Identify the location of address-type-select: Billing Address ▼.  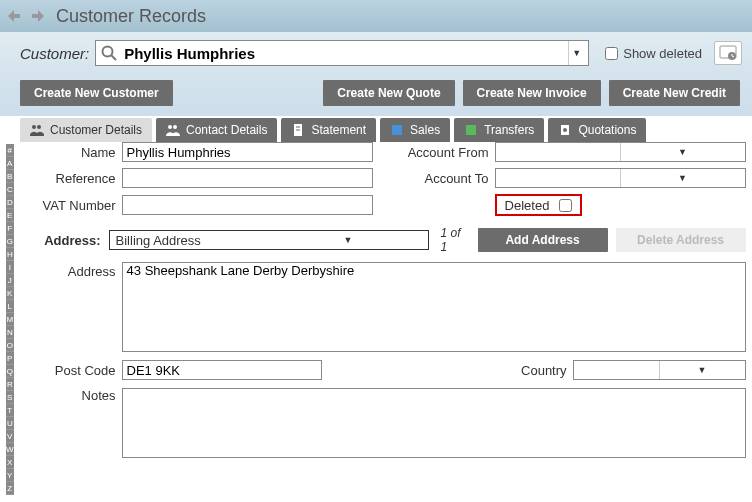
(269, 240).